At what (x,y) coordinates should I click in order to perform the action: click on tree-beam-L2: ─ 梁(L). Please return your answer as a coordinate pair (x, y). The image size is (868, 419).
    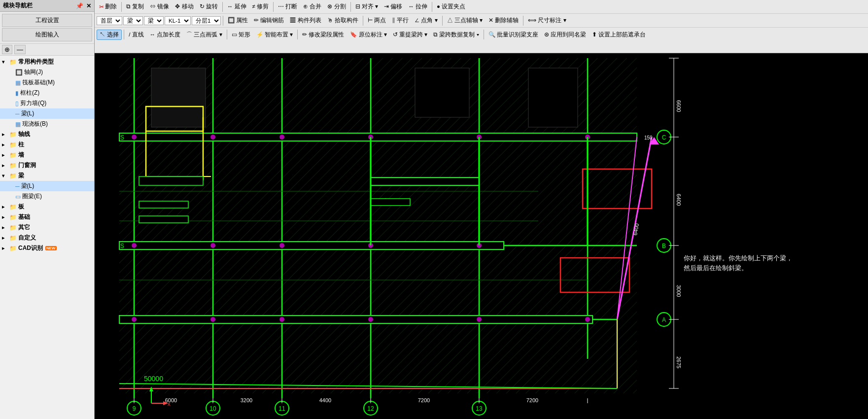
    Looking at the image, I should click on (47, 186).